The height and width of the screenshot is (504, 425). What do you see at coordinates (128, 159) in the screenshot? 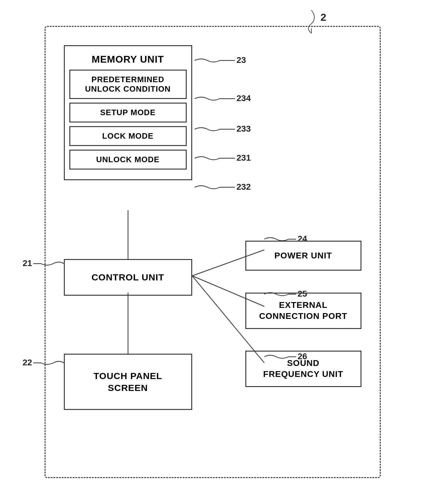
I see `unlock-mode-box: UNLOCK MODE` at bounding box center [128, 159].